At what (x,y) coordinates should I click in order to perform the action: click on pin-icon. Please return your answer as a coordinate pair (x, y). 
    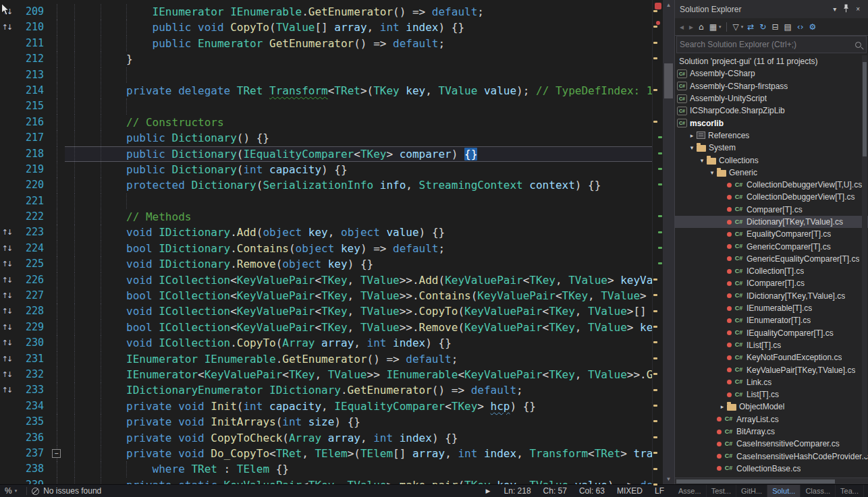
    Looking at the image, I should click on (846, 9).